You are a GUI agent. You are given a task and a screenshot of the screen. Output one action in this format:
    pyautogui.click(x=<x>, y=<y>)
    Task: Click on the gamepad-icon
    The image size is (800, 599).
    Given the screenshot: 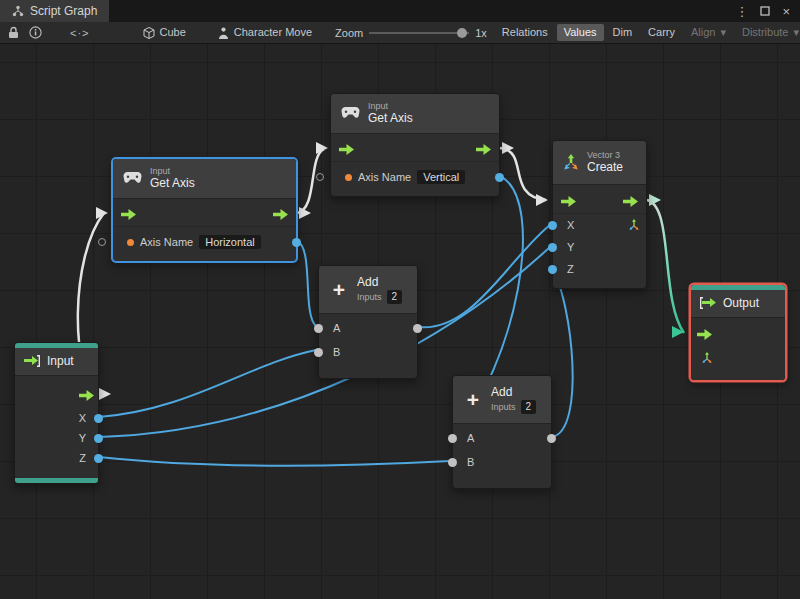 What is the action you would take?
    pyautogui.click(x=350, y=114)
    